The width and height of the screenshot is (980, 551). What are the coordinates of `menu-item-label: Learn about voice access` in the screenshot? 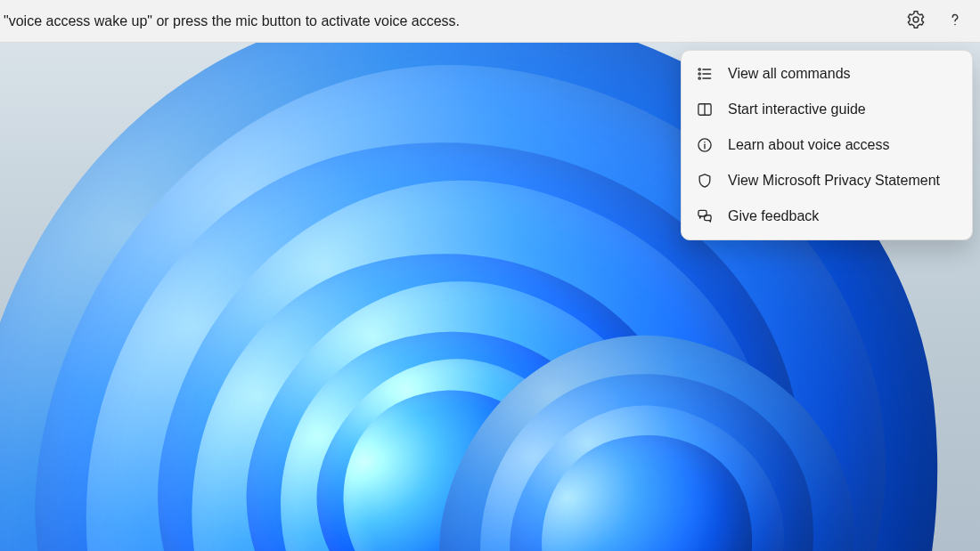 It's located at (843, 145).